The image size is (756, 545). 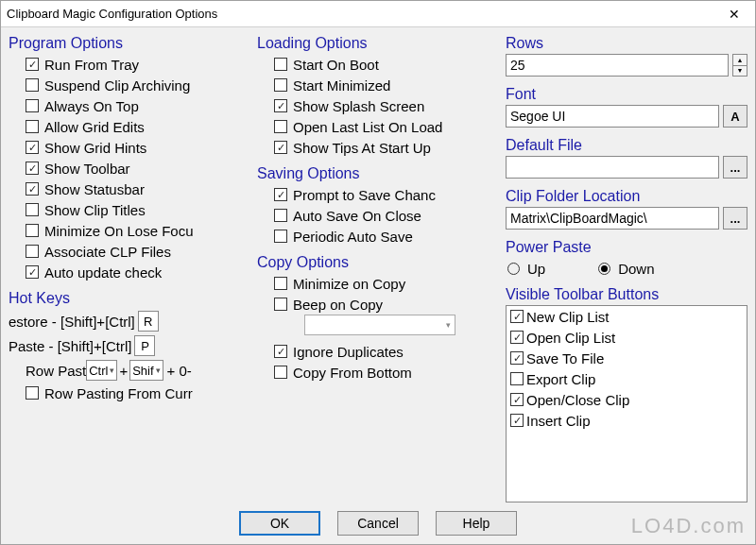 I want to click on opt-rowpaste-curr: Row Pasting From Curr, so click(x=127, y=393).